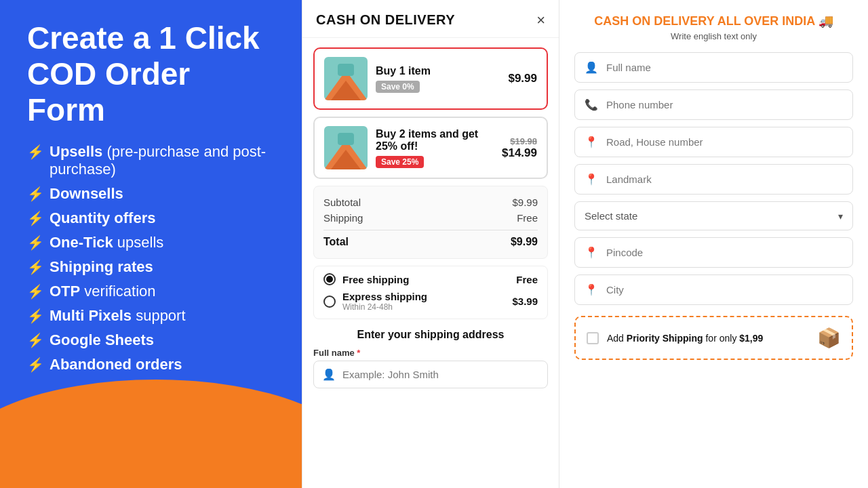  I want to click on express-shipping-name: Express shipping, so click(424, 297).